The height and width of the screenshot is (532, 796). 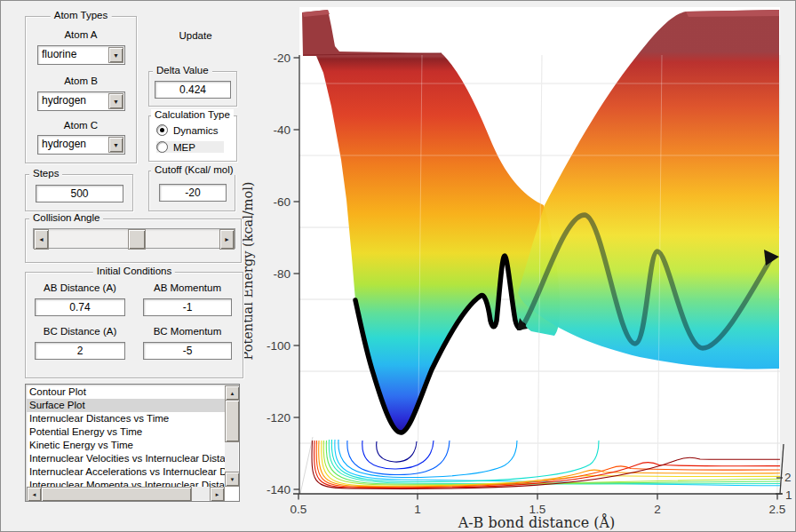 What do you see at coordinates (190, 147) in the screenshot?
I see `radio-mep: MEP` at bounding box center [190, 147].